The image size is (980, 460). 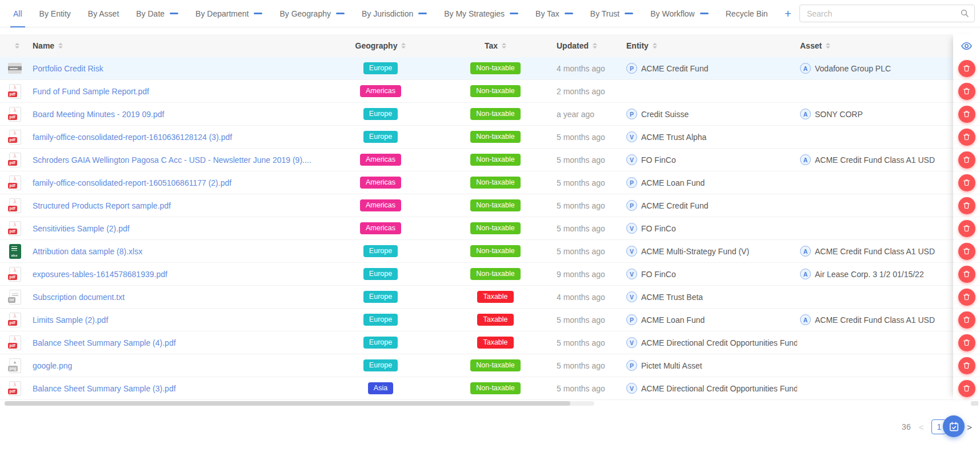 I want to click on table-row: Balance Sheet Summary Sample (4).pdfEuro…, so click(x=477, y=343).